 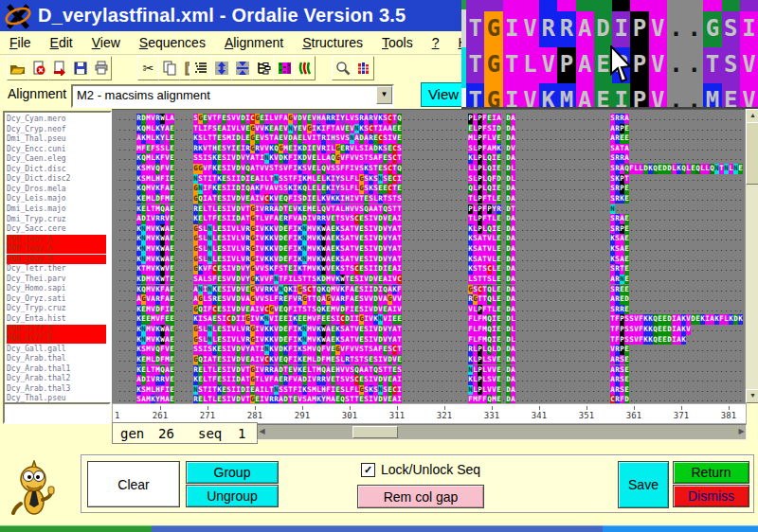 What do you see at coordinates (21, 43) in the screenshot?
I see `menu-item-file: File` at bounding box center [21, 43].